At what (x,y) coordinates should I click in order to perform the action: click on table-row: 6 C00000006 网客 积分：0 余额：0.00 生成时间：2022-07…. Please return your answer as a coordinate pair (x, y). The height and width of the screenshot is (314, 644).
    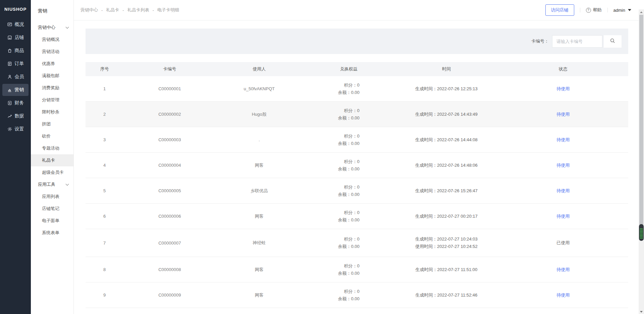
    Looking at the image, I should click on (357, 216).